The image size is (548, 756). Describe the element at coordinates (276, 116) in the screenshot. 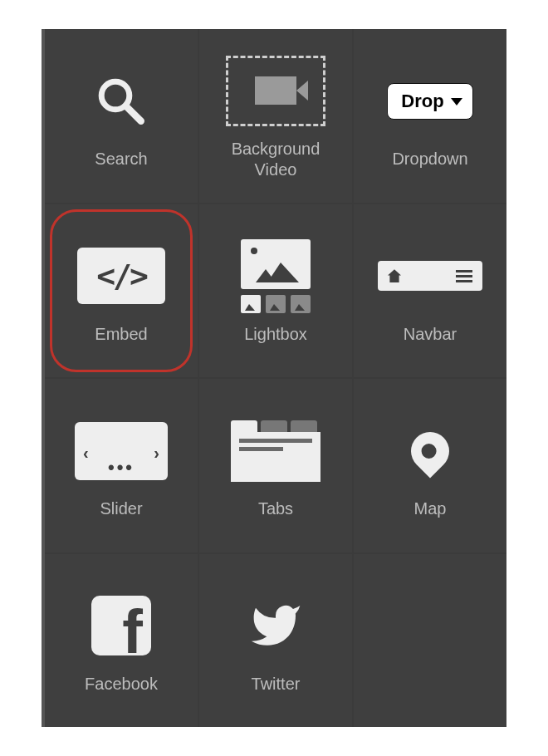

I see `element-background-video: Background Video` at that location.